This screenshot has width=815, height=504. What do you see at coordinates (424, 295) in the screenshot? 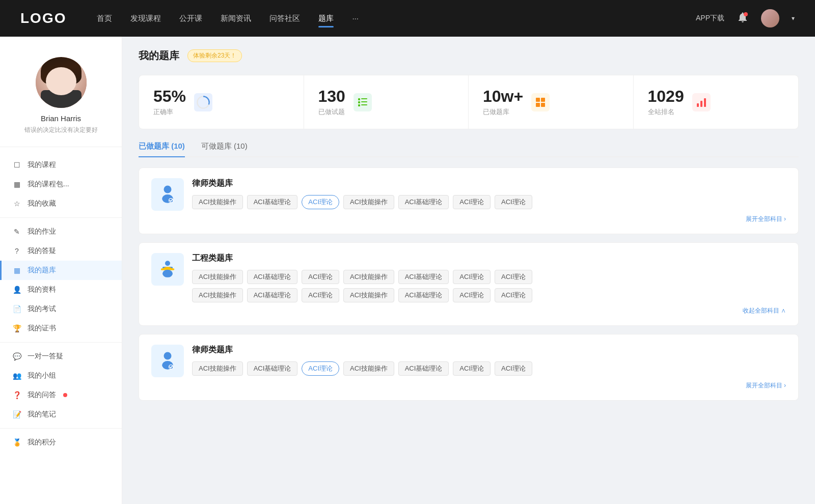
I see `eng-tag-12: ACI基础理论` at bounding box center [424, 295].